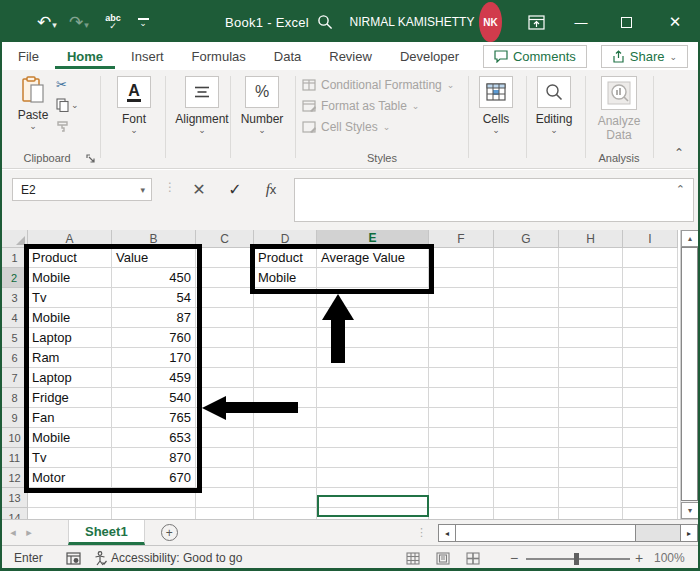 Image resolution: width=700 pixels, height=571 pixels. I want to click on scroll-left-icon: ◂, so click(448, 533).